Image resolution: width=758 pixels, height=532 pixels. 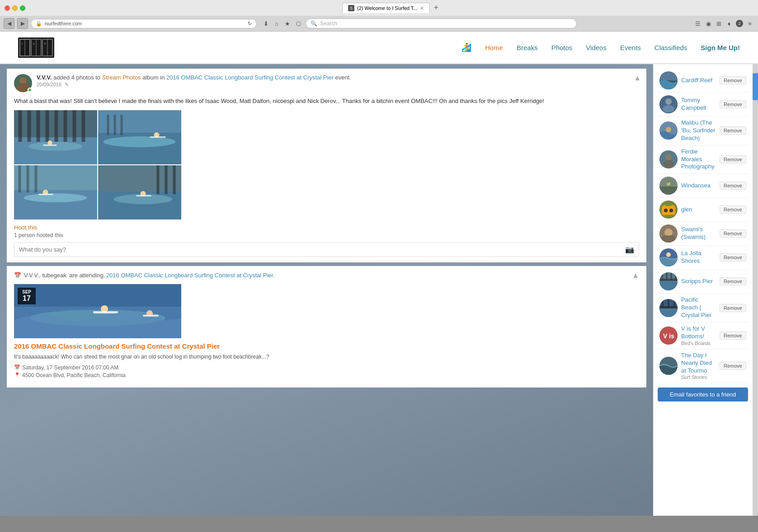 What do you see at coordinates (154, 78) in the screenshot?
I see `post-1-action2: album in` at bounding box center [154, 78].